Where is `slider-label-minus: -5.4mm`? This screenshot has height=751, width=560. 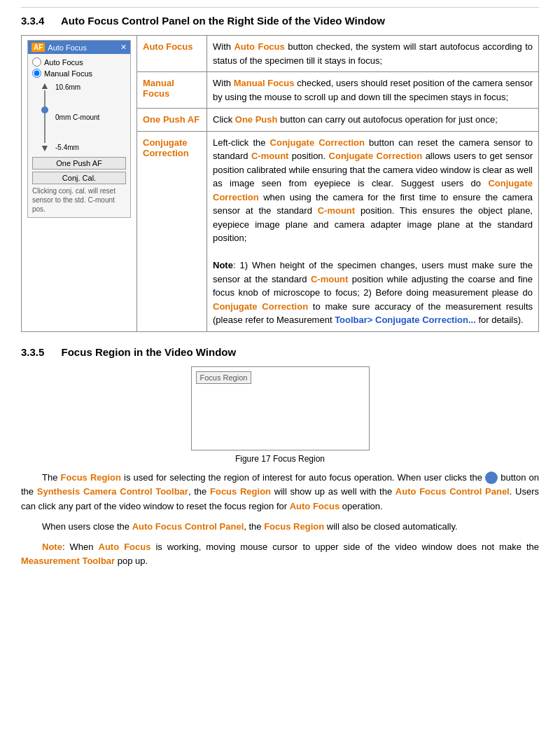 slider-label-minus: -5.4mm is located at coordinates (77, 147).